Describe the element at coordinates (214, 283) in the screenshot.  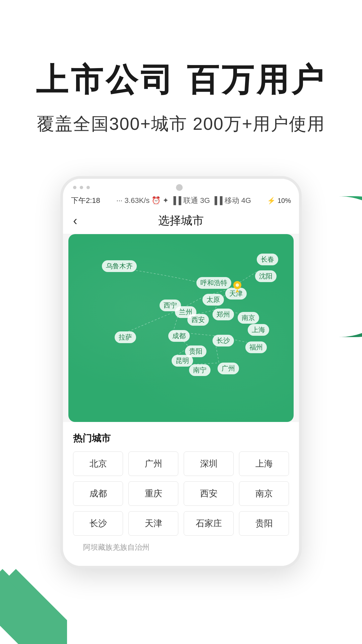
I see `city-huhehaote: 呼和浩特` at that location.